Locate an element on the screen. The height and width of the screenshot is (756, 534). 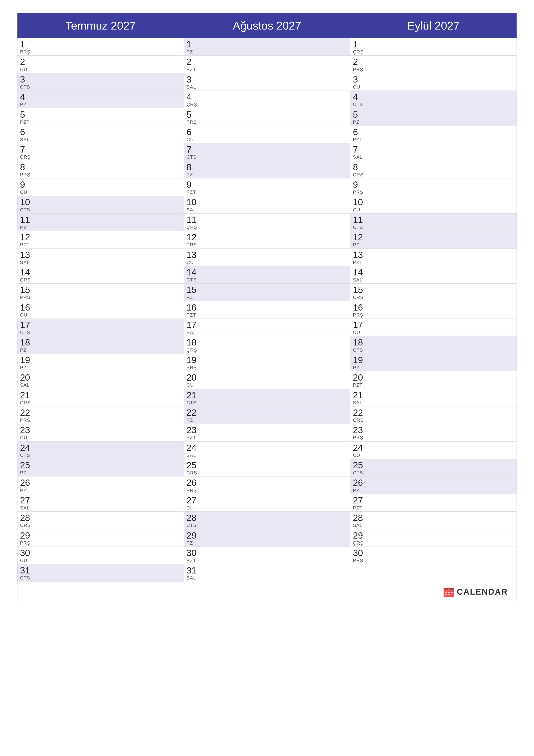
month-col-2: 4CTS is located at coordinates (434, 99).